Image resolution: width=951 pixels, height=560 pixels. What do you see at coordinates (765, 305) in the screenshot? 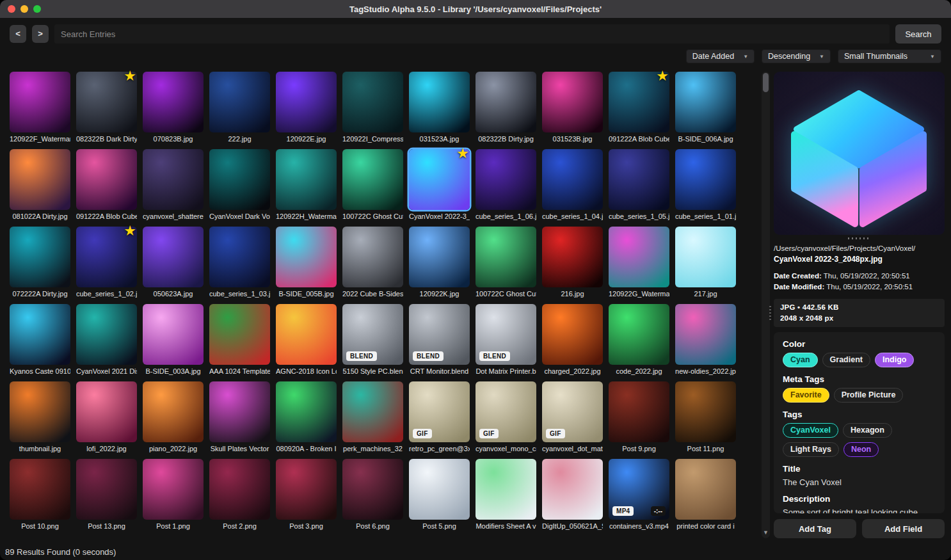
I see `vertical-scrollbar: ▼` at bounding box center [765, 305].